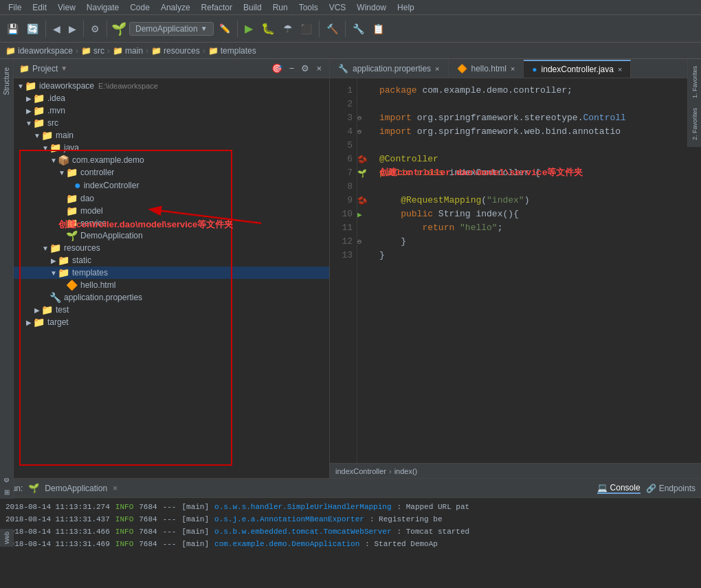  What do you see at coordinates (253, 8) in the screenshot?
I see `menu-build: Build` at bounding box center [253, 8].